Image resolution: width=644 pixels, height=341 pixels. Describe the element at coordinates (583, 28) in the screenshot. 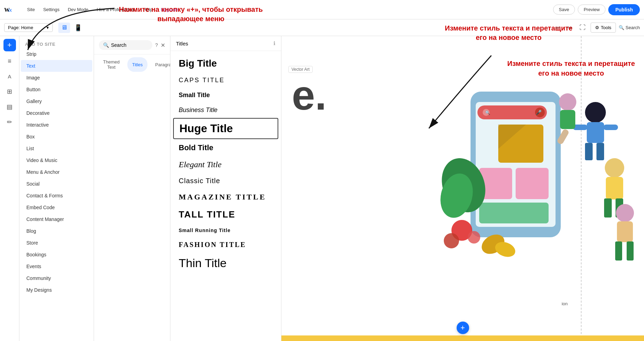

I see `fullscreen-button: ⛶` at that location.